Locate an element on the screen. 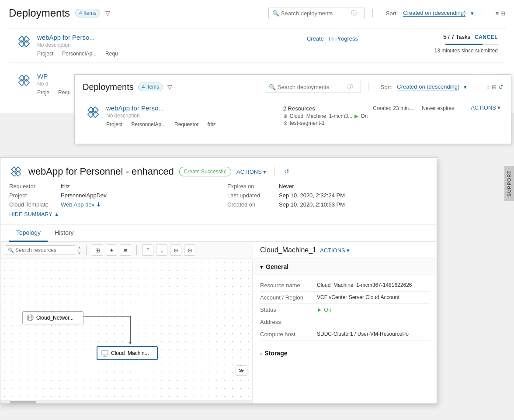 This screenshot has height=420, width=514. mid-refresh-icon: ↺ is located at coordinates (501, 87).